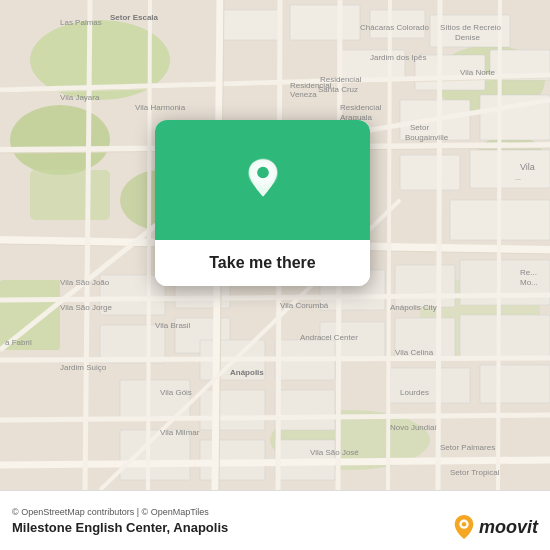 This screenshot has width=550, height=550. Describe the element at coordinates (180, 432) in the screenshot. I see `svg-text: Vila Milmar` at that location.